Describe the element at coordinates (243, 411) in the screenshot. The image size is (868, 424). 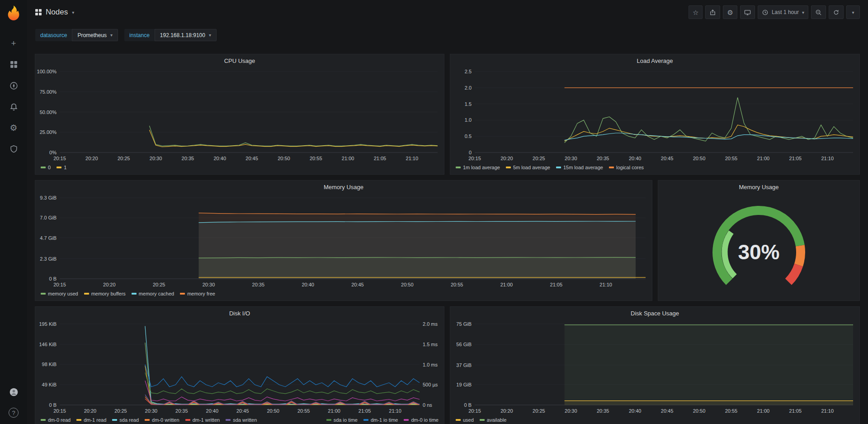
I see `svg-text: 20:45` at that location.